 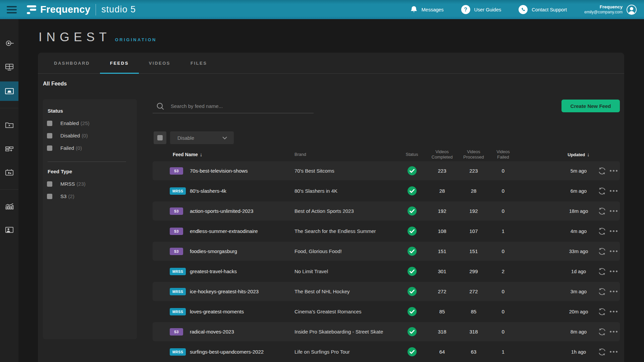 What do you see at coordinates (474, 155) in the screenshot?
I see `column-header-videos-processed: VideosProcessed` at bounding box center [474, 155].